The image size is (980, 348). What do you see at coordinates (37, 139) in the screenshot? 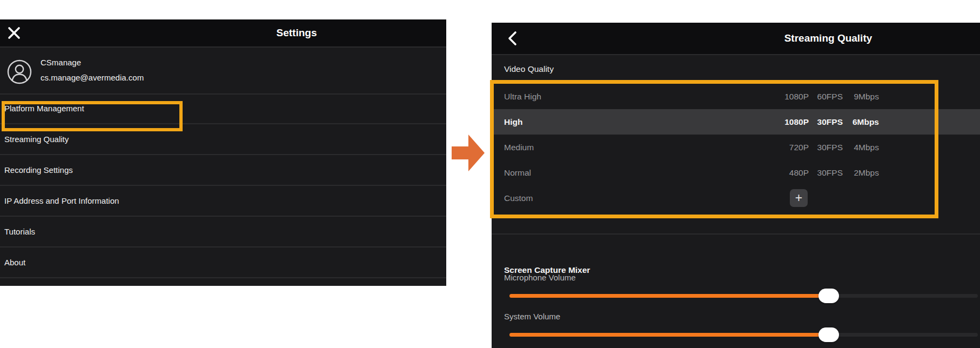
I see `menu-item-label: Streaming Quality` at bounding box center [37, 139].